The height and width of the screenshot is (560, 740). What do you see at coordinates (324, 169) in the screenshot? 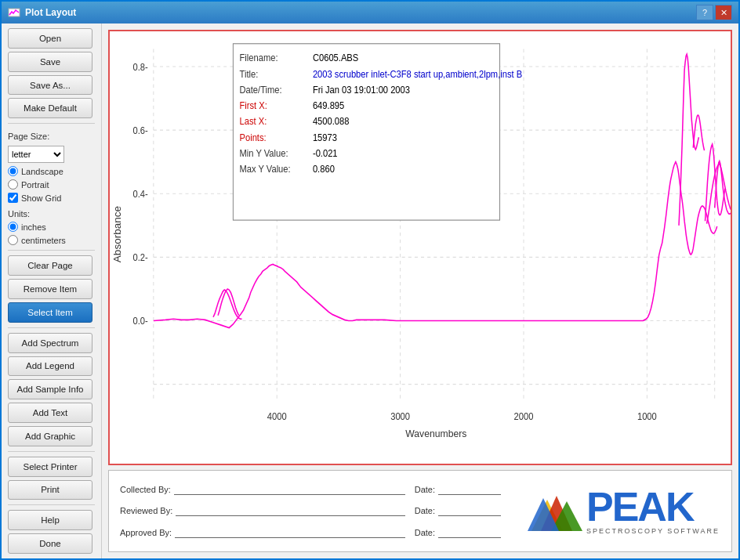
I see `svg-text: 0.860` at bounding box center [324, 169].